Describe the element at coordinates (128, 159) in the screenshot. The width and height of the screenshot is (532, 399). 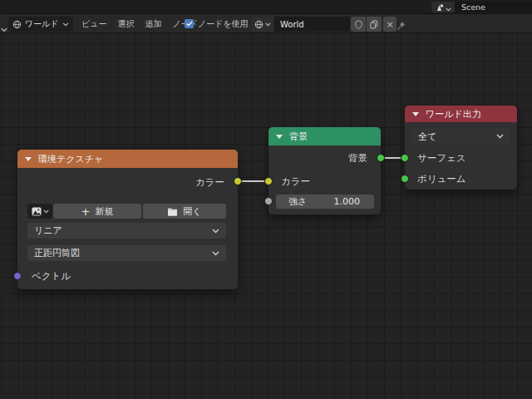
I see `node-header-environment-texture: 環境テクスチャ` at that location.